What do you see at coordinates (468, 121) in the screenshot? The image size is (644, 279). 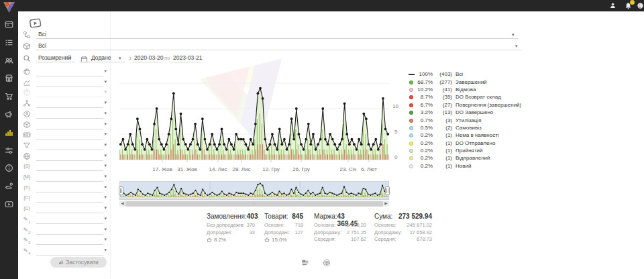 I see `legend-label: Утилізація` at bounding box center [468, 121].